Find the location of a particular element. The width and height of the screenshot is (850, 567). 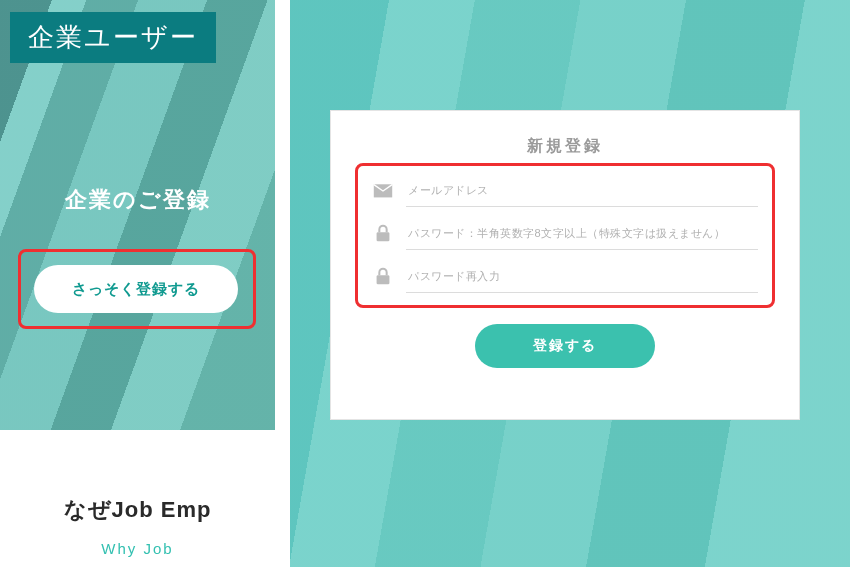

form-title: 新規登録 is located at coordinates (565, 146).